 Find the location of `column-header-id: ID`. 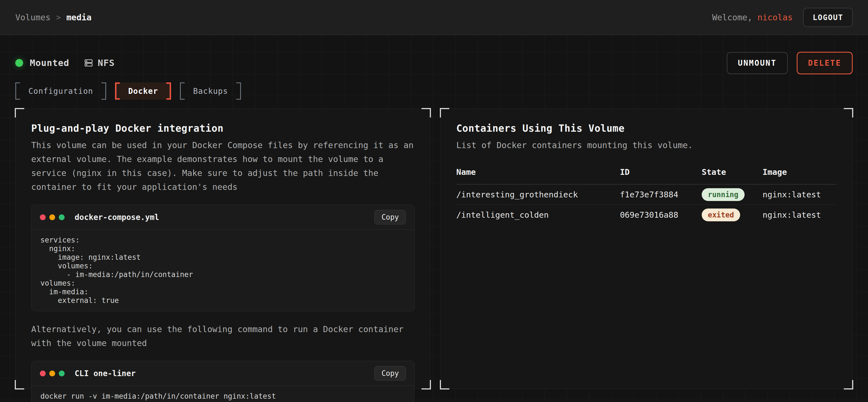

column-header-id: ID is located at coordinates (660, 172).